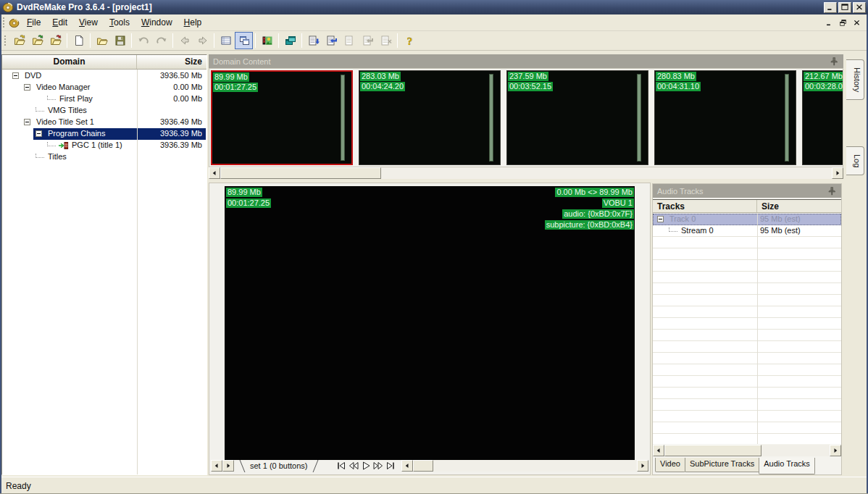  What do you see at coordinates (138, 272) in the screenshot?
I see `column-divider` at bounding box center [138, 272].